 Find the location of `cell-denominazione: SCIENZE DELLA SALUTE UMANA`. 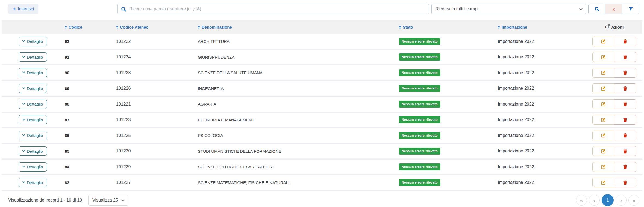

cell-denominazione: SCIENZE DELLA SALUTE UMANA is located at coordinates (296, 73).